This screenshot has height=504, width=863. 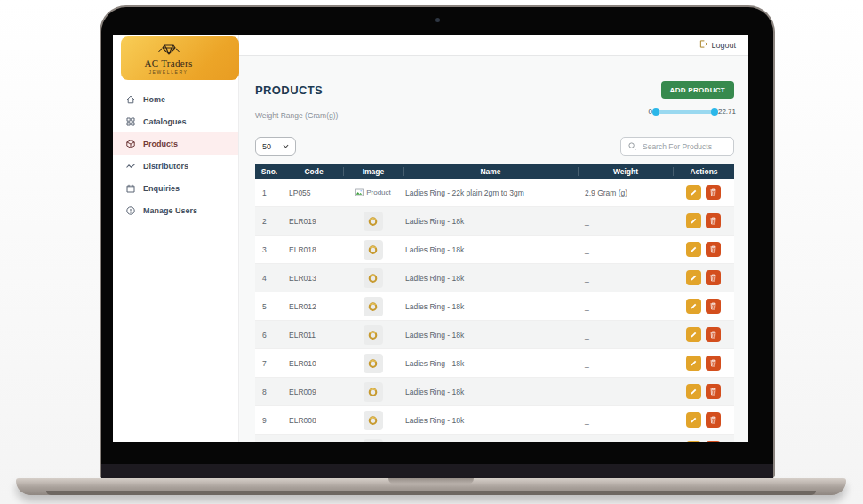 I want to click on sidebar-item-enquiries: Enquiries, so click(x=176, y=188).